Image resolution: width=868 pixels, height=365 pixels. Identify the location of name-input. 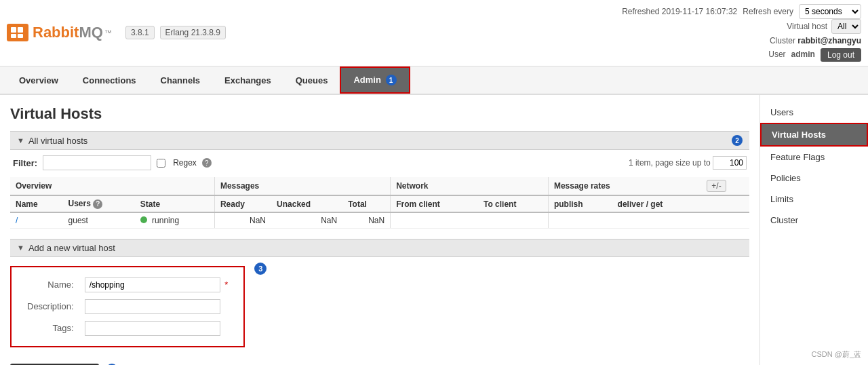
(153, 285).